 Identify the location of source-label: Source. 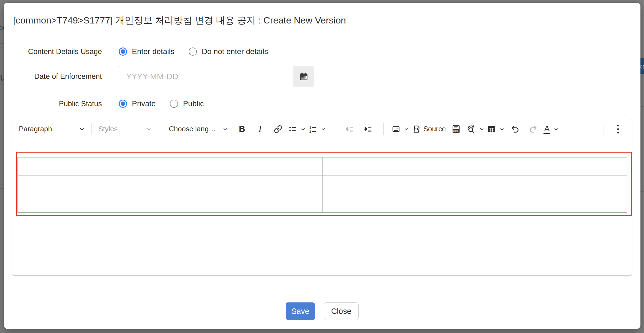
(435, 129).